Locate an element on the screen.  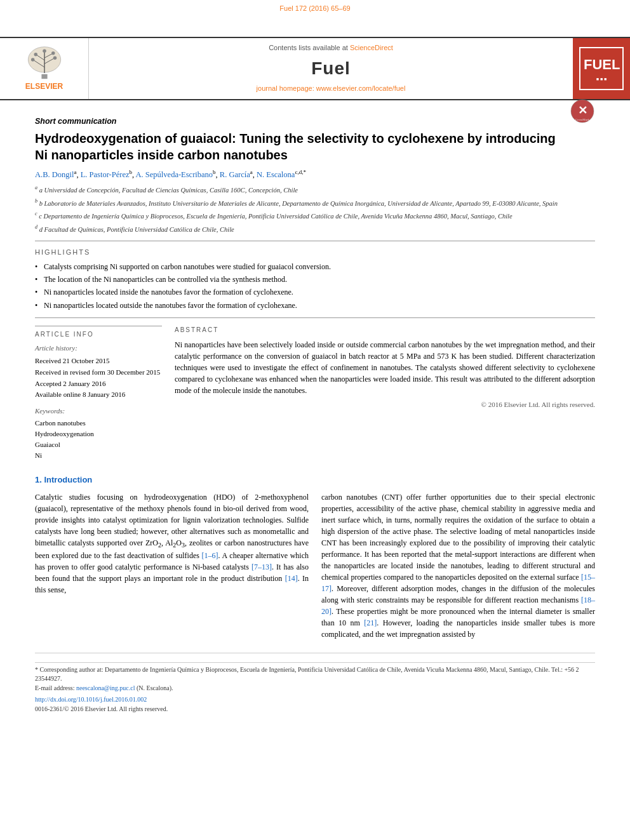
copyright: © 2016 Elsevier Ltd. All rights reserved… is located at coordinates (385, 405).